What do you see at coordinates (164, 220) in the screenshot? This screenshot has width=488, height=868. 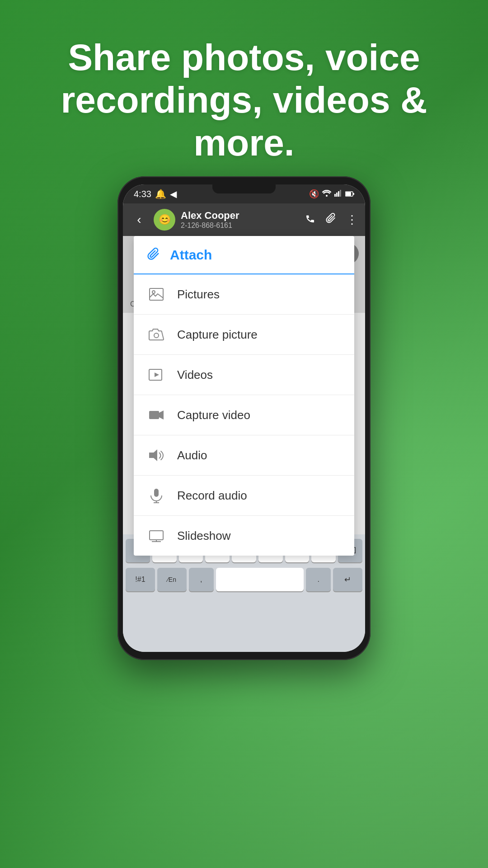 I see `contact-avatar: 😊` at bounding box center [164, 220].